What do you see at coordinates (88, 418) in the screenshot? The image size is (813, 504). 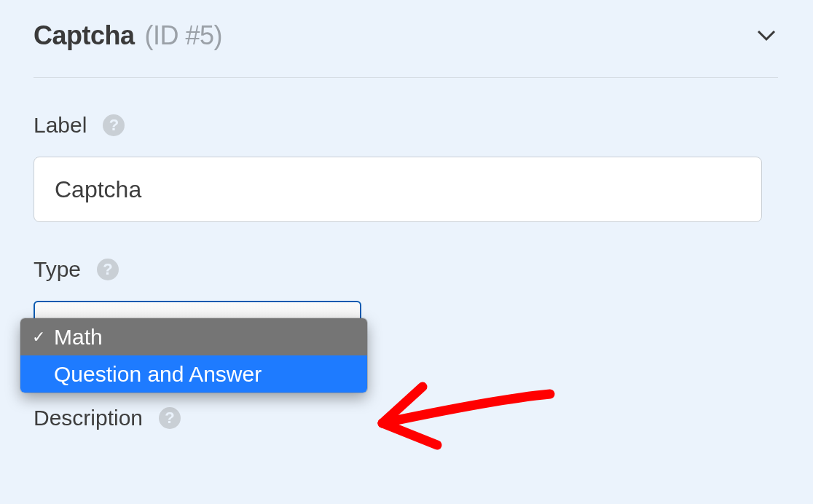 I see `description-field-label: Description` at bounding box center [88, 418].